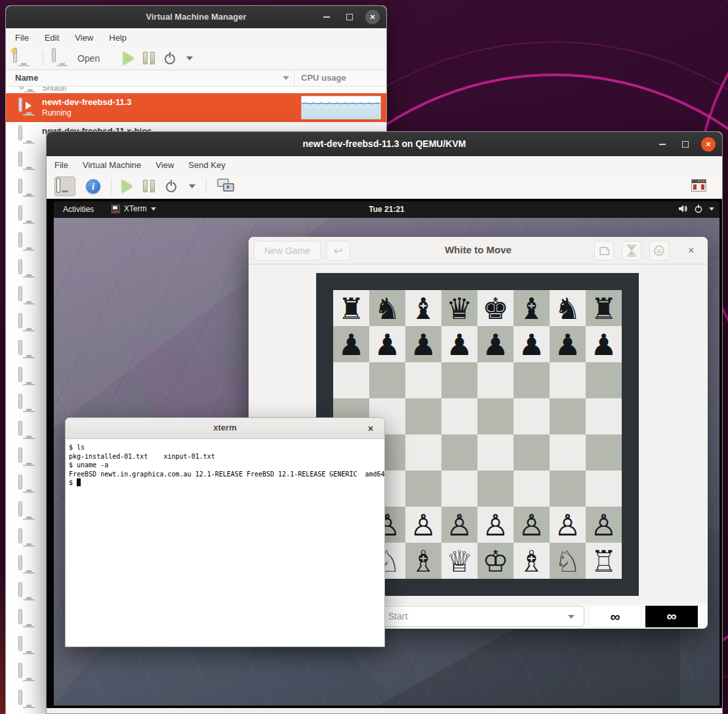 The width and height of the screenshot is (728, 714). Describe the element at coordinates (111, 165) in the screenshot. I see `menu-virtual-machine: Virtual Machine` at that location.